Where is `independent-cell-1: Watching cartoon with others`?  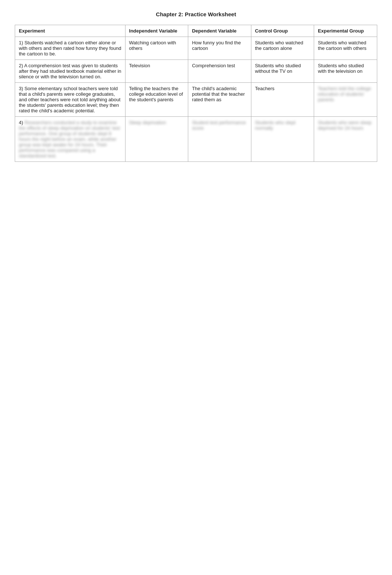 independent-cell-1: Watching cartoon with others is located at coordinates (157, 48).